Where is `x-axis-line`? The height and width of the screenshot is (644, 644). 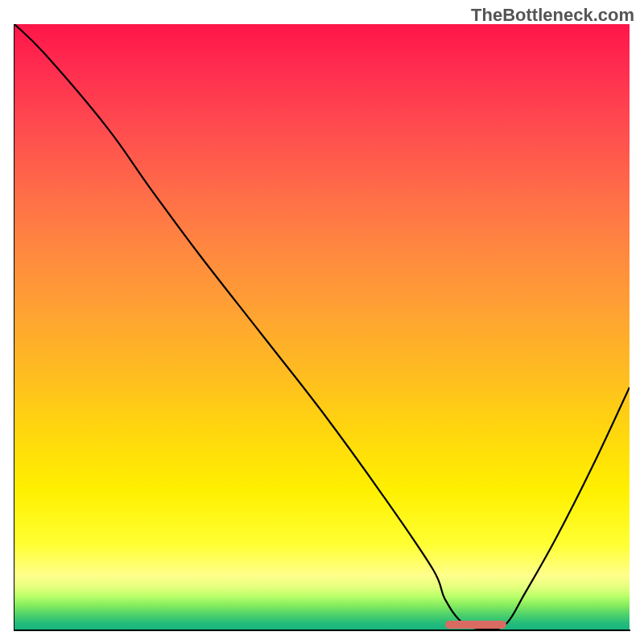 x-axis-line is located at coordinates (322, 630).